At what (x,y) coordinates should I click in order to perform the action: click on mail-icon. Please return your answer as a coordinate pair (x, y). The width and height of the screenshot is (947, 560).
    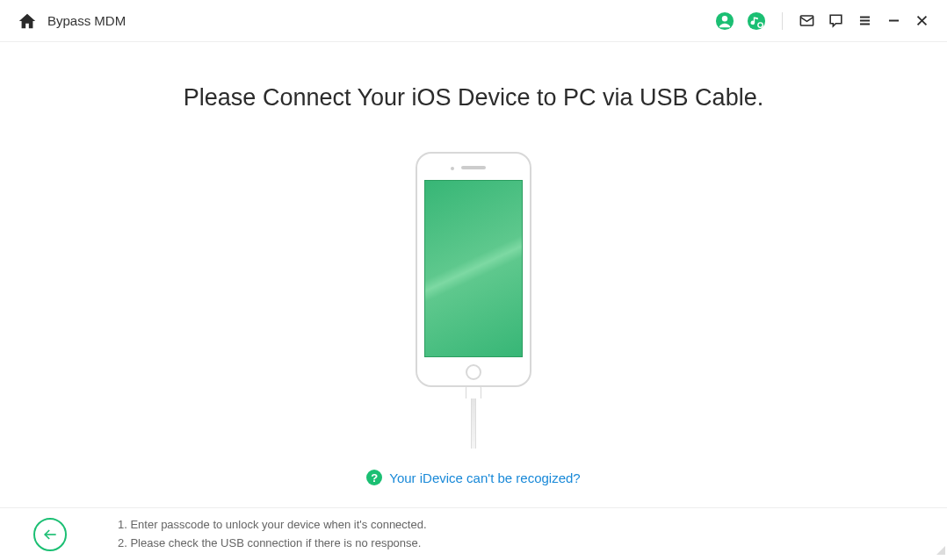
    Looking at the image, I should click on (806, 21).